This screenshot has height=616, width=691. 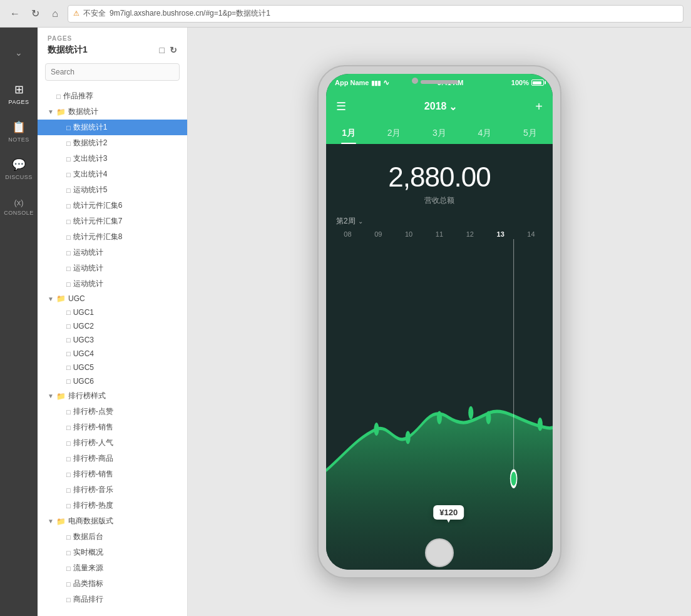 What do you see at coordinates (113, 222) in the screenshot?
I see `tree-item-tongji7: ▼□统计元件汇集7` at bounding box center [113, 222].